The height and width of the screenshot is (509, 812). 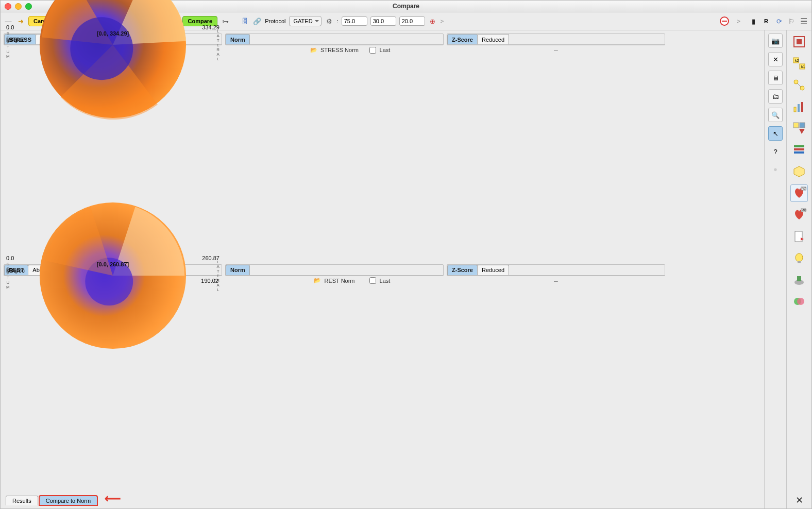 What do you see at coordinates (334, 39) in the screenshot?
I see `stress-norm-panel: Norm` at bounding box center [334, 39].